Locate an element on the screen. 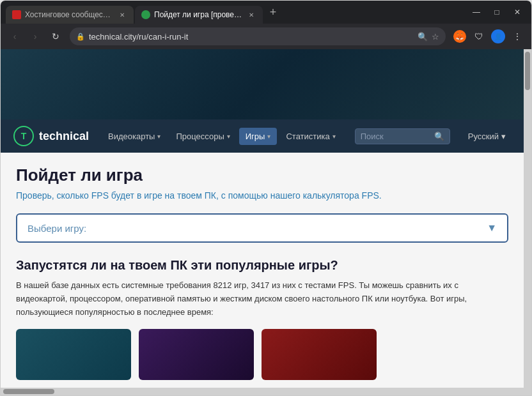 The image size is (532, 396). site-header: T technical Видеокарты ▾ Процессоры ▾ Иг… is located at coordinates (262, 136).